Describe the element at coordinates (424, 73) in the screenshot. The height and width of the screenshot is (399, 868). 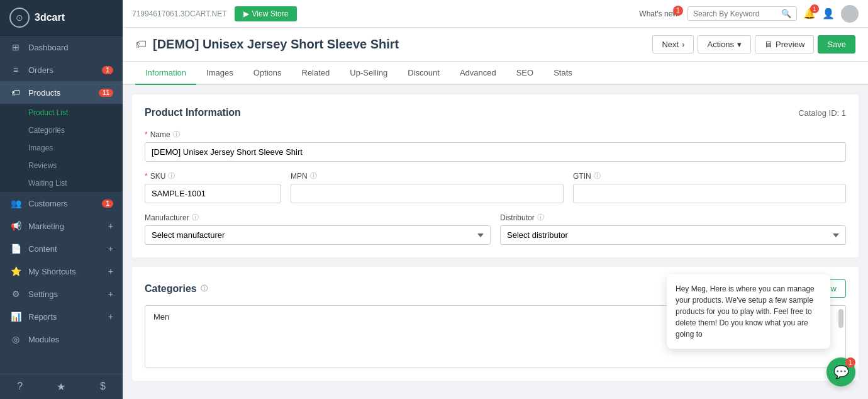
I see `tab-discount: Discount` at that location.